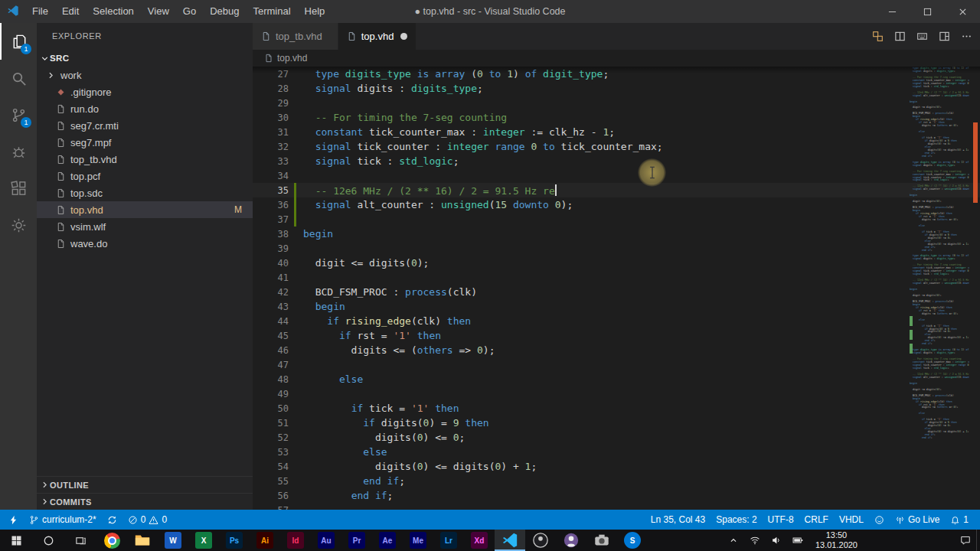 The width and height of the screenshot is (980, 551). I want to click on start-button, so click(16, 540).